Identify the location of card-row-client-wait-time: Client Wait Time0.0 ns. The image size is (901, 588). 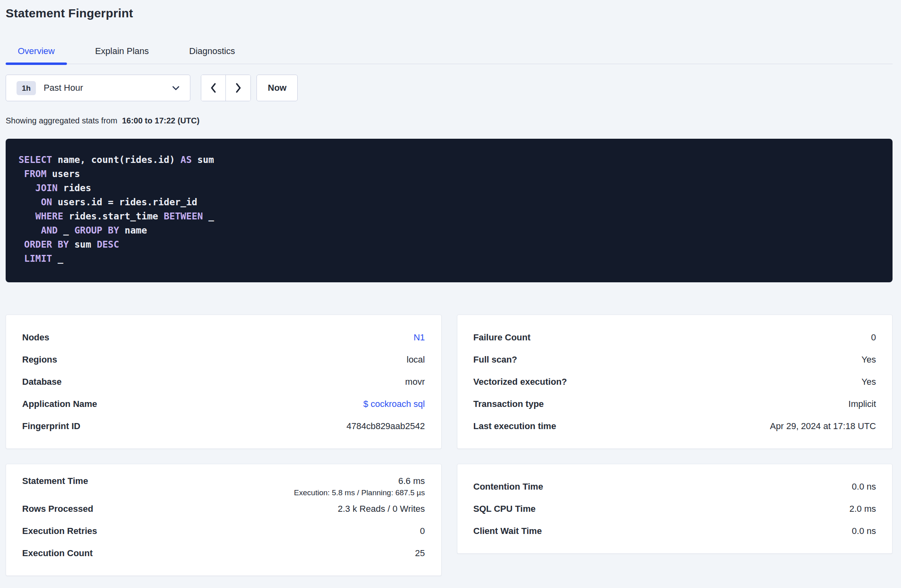
(675, 531).